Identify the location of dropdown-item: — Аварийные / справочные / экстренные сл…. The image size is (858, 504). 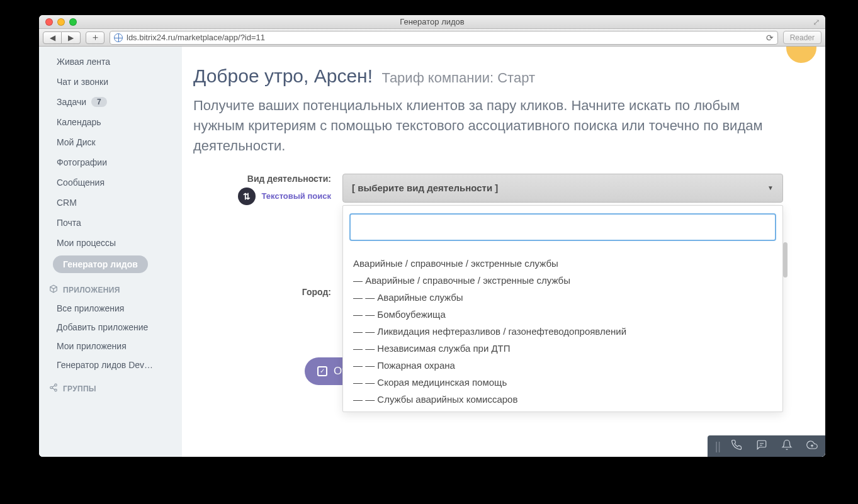
(563, 281).